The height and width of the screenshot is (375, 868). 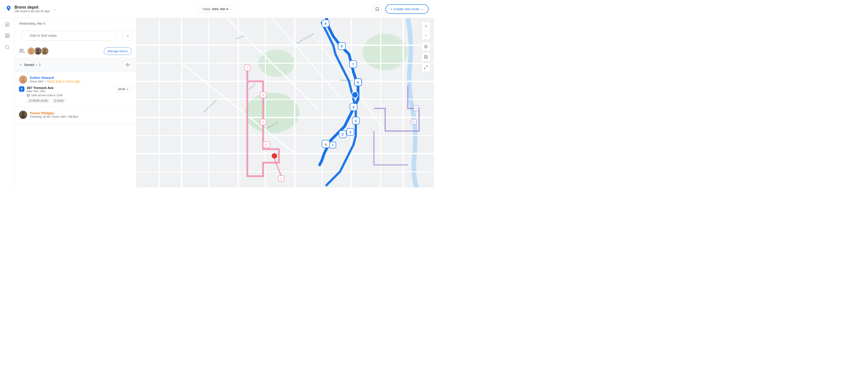 I want to click on esther-stop-row: 6 387 Tremont Ave New York, USA Gate acc…, so click(x=75, y=95).